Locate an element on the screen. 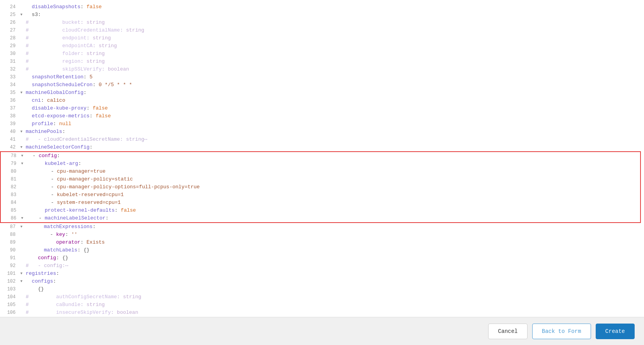 The image size is (644, 345). line-content-34: snapshotScheduleCron: 0 */5 * * * is located at coordinates (331, 85).